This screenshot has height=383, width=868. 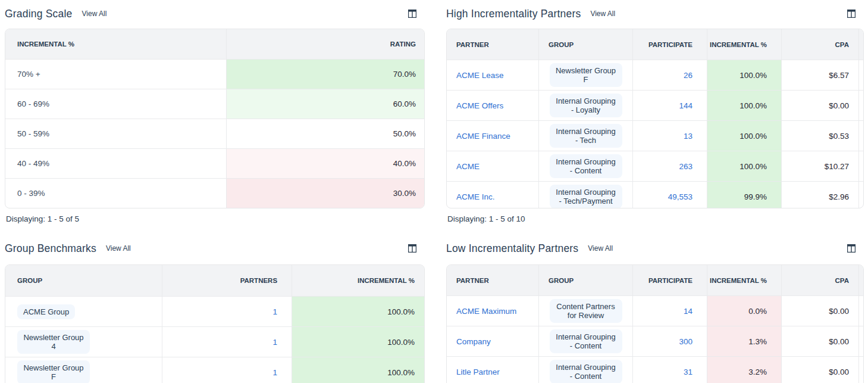 I want to click on partner-cell: Company, so click(x=493, y=341).